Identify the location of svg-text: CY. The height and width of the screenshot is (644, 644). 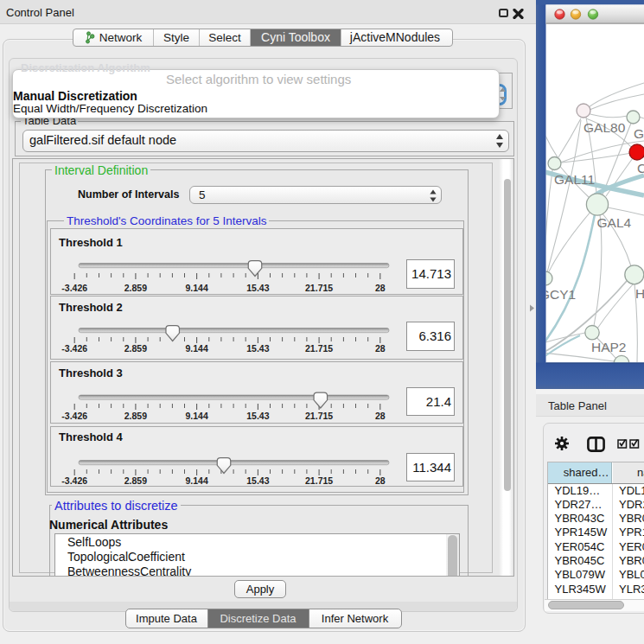
(641, 168).